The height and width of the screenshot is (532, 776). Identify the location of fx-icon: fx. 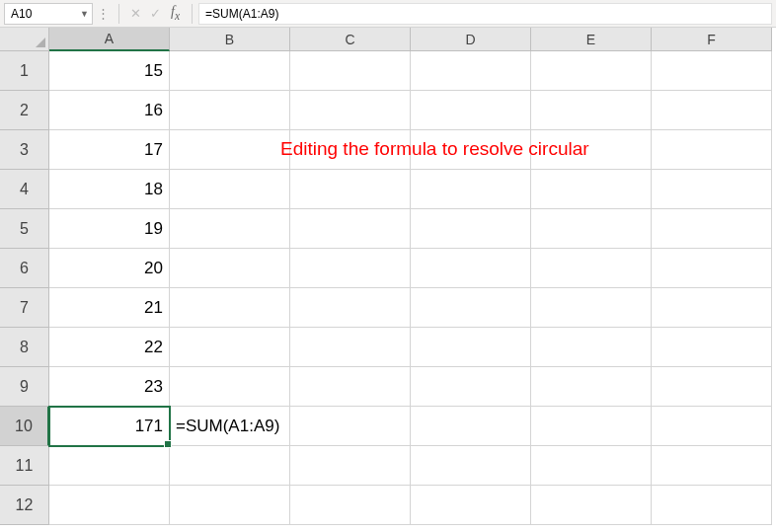
(176, 14).